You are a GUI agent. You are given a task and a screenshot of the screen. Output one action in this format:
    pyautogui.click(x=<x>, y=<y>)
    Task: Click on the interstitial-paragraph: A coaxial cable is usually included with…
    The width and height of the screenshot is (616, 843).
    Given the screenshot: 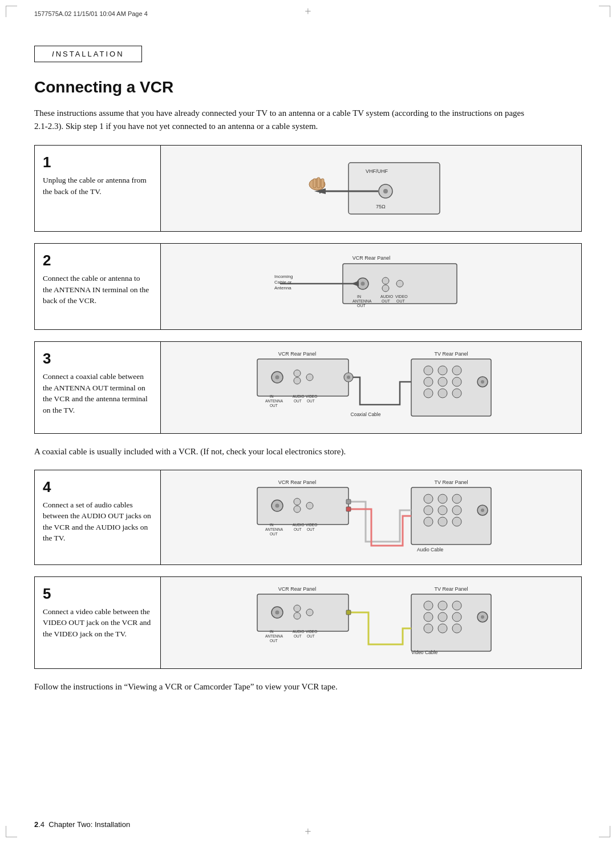 What is the action you would take?
    pyautogui.click(x=285, y=452)
    